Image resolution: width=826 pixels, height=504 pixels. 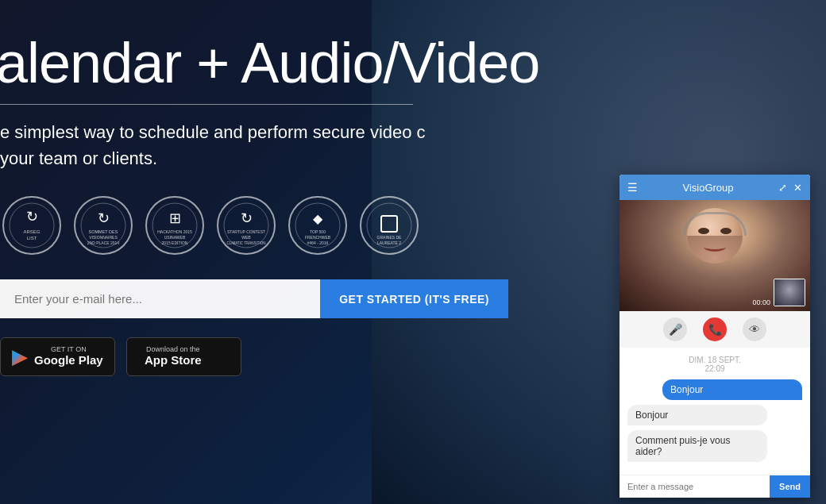 I want to click on chat-message-sent-1: Bonjour, so click(x=732, y=390).